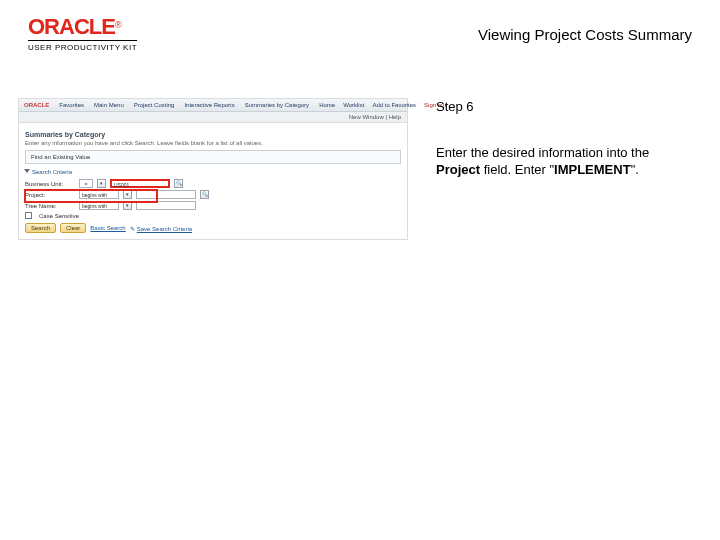  What do you see at coordinates (82, 46) in the screenshot?
I see `subbrand: USER PRODUCTIVITY KIT` at bounding box center [82, 46].